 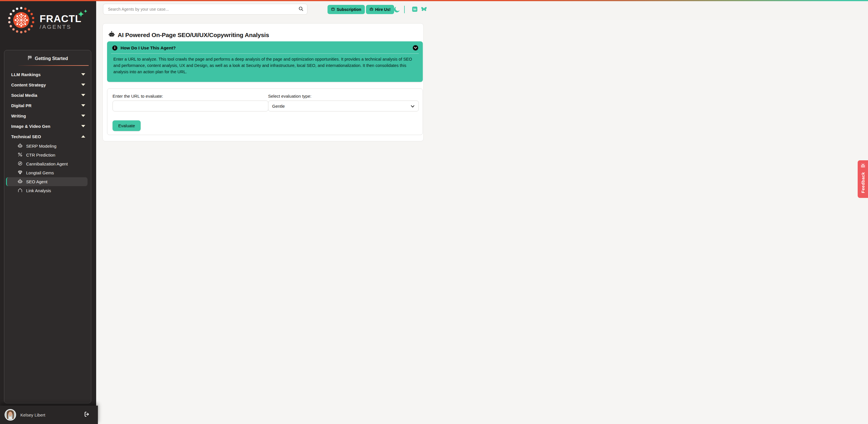 I want to click on page-title: AI Powered On-Page SEO/UI/UX/Copywriting…, so click(x=263, y=31).